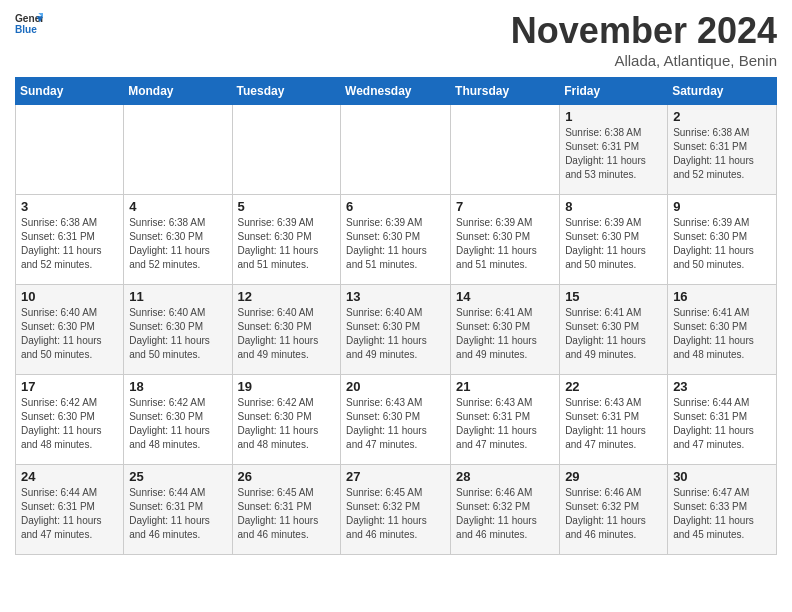  What do you see at coordinates (722, 116) in the screenshot?
I see `day-number: 2` at bounding box center [722, 116].